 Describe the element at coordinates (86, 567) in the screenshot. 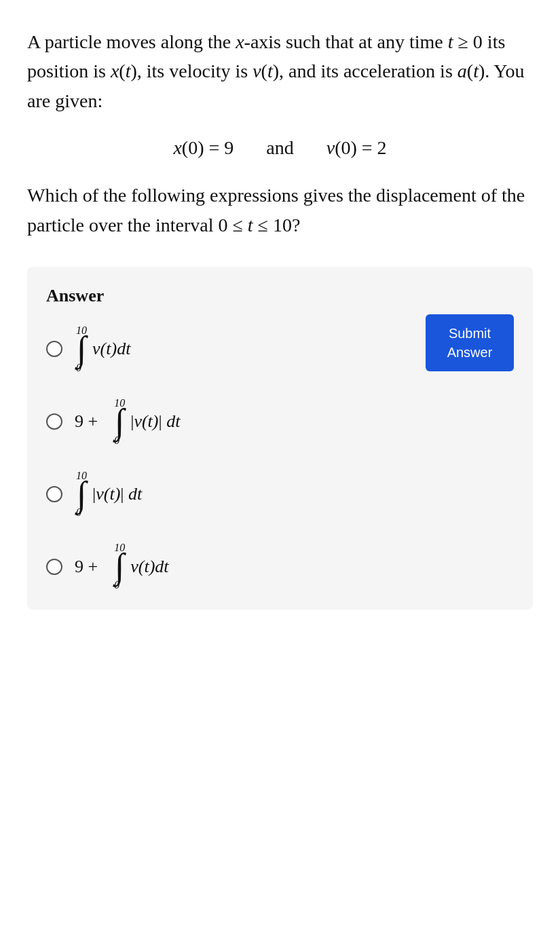

I see `option-4-prefix: 9 +` at that location.